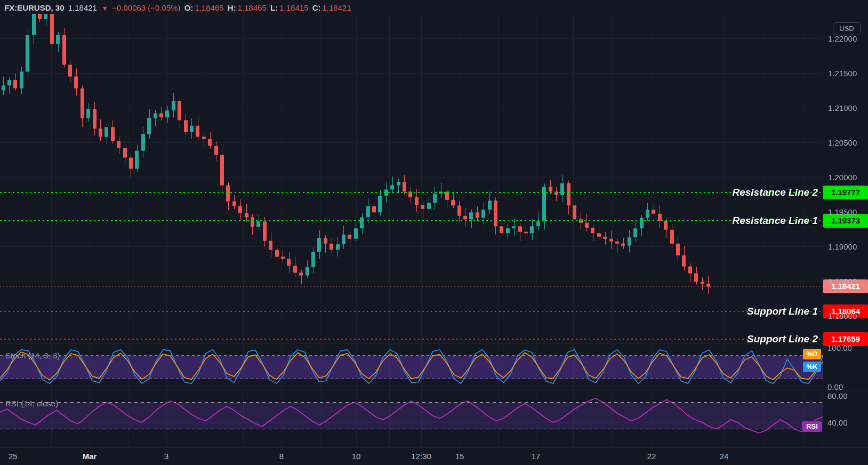 This screenshot has width=868, height=465. Describe the element at coordinates (842, 316) in the screenshot. I see `price-axis-label: 1.18000` at that location.